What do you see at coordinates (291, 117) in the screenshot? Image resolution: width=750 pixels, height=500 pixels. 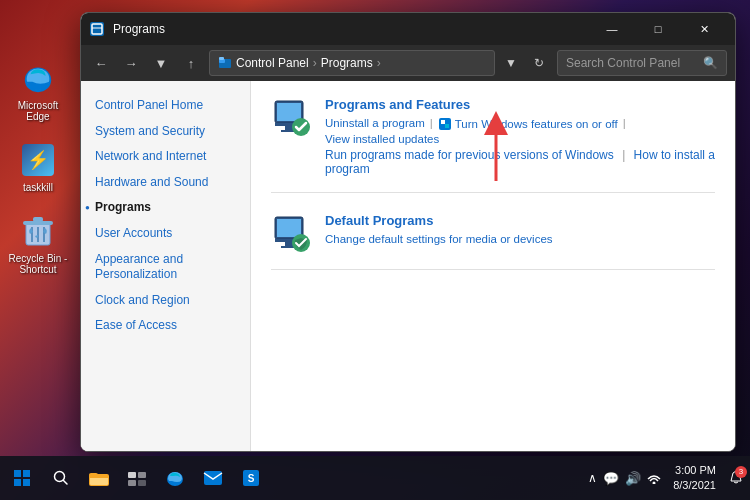 I see `programs-features-icon` at bounding box center [291, 117].